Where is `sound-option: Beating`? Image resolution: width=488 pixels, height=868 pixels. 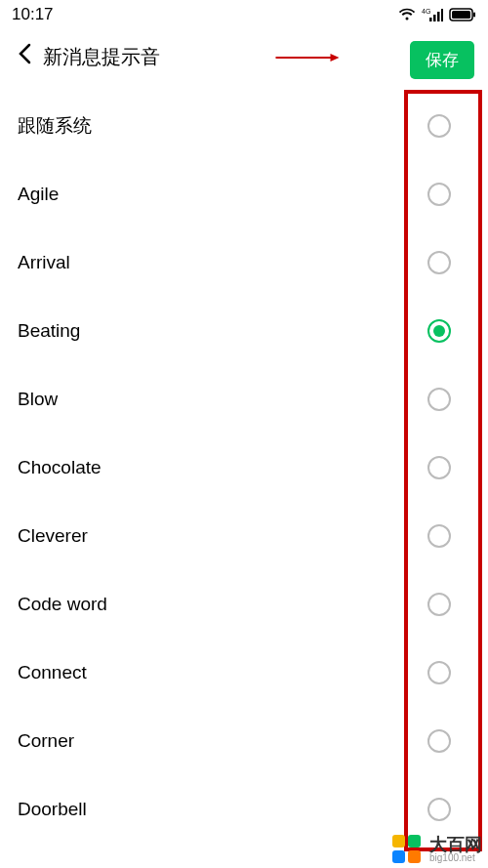
sound-option: Beating is located at coordinates (244, 331).